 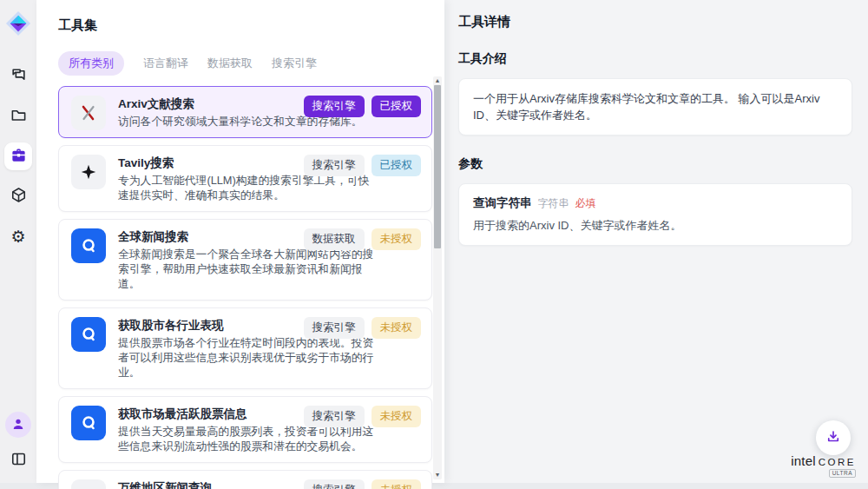 What do you see at coordinates (655, 203) in the screenshot?
I see `param-header: 查询字符串 字符串 必填` at bounding box center [655, 203].